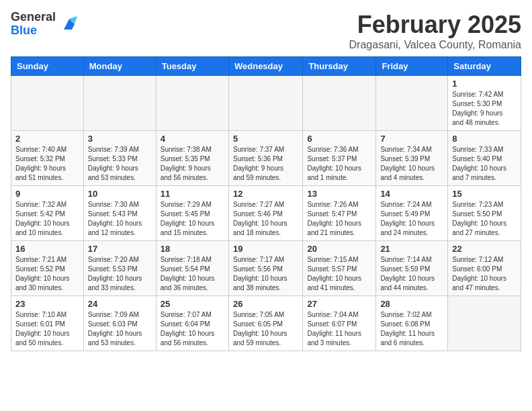 The width and height of the screenshot is (532, 411). Describe the element at coordinates (192, 219) in the screenshot. I see `day-info: Sunrise: 7:29 AM Sunset: 5:45 PM Dayligh…` at that location.